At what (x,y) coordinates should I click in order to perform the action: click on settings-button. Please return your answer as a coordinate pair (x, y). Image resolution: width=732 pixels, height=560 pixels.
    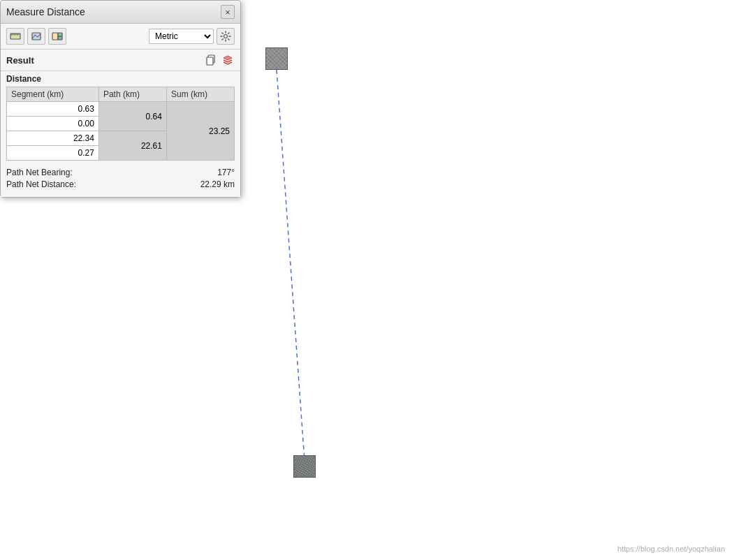
    Looking at the image, I should click on (226, 36).